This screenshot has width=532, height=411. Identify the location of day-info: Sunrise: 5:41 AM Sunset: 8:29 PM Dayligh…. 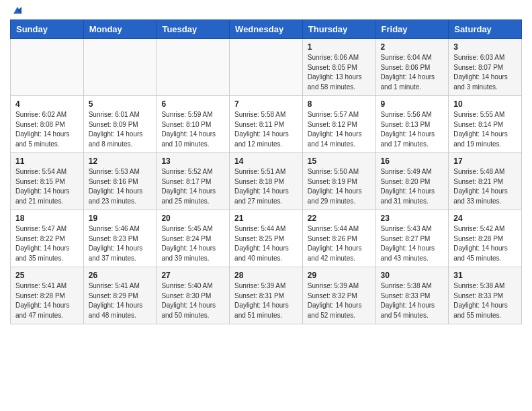
(120, 301).